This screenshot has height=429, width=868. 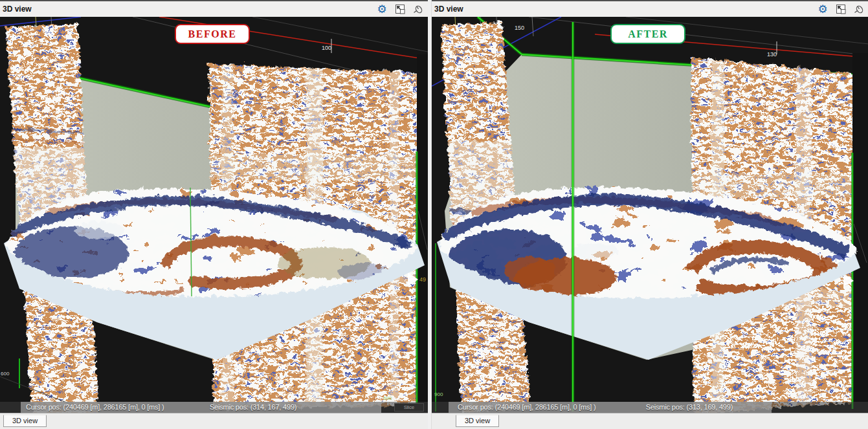 I want to click on crossline-tick-label: 150, so click(x=519, y=28).